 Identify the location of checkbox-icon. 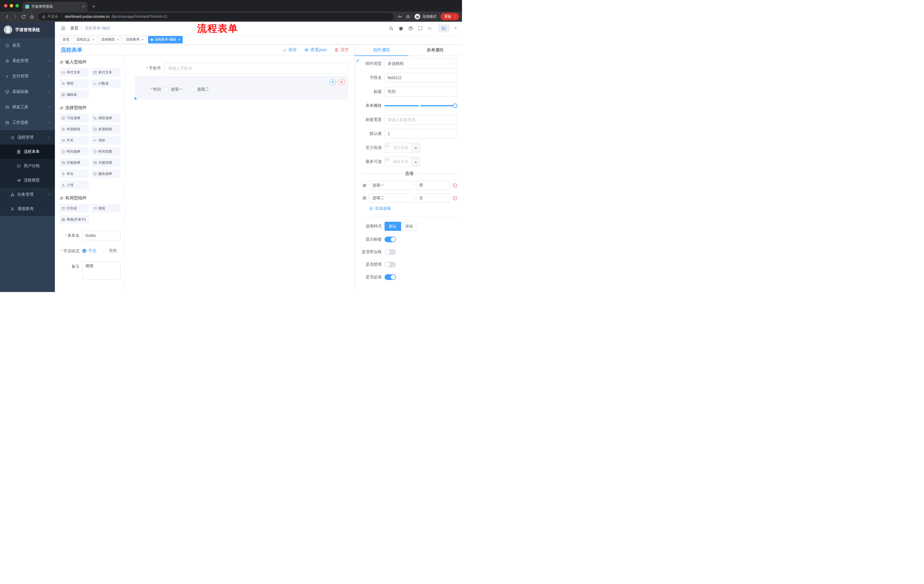
(193, 89).